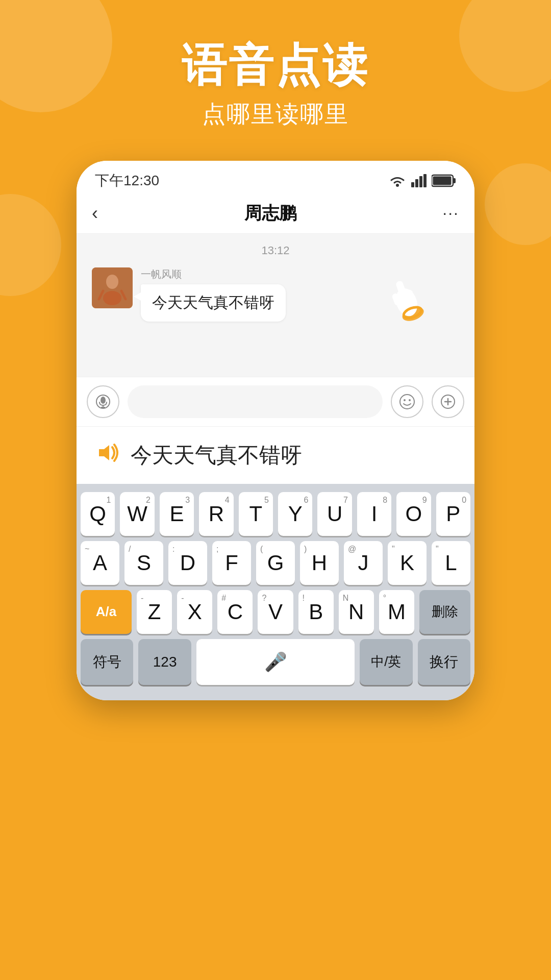 Image resolution: width=551 pixels, height=980 pixels. Describe the element at coordinates (404, 299) in the screenshot. I see `hand-svg` at that location.